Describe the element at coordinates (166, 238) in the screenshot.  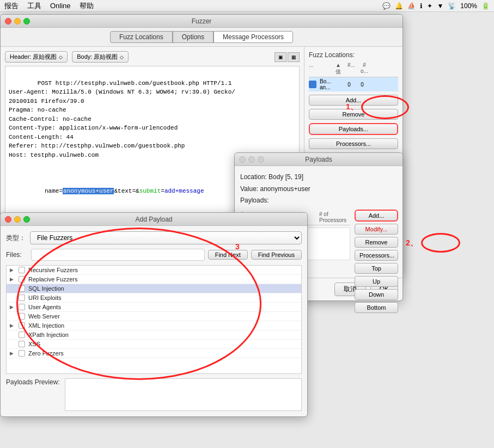
I see `type-select: File Fuzzers` at that location.